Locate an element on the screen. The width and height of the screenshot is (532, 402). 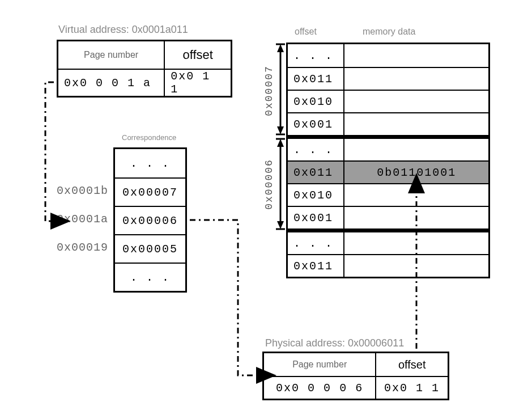
mem-f7-r2-data is located at coordinates (416, 101).